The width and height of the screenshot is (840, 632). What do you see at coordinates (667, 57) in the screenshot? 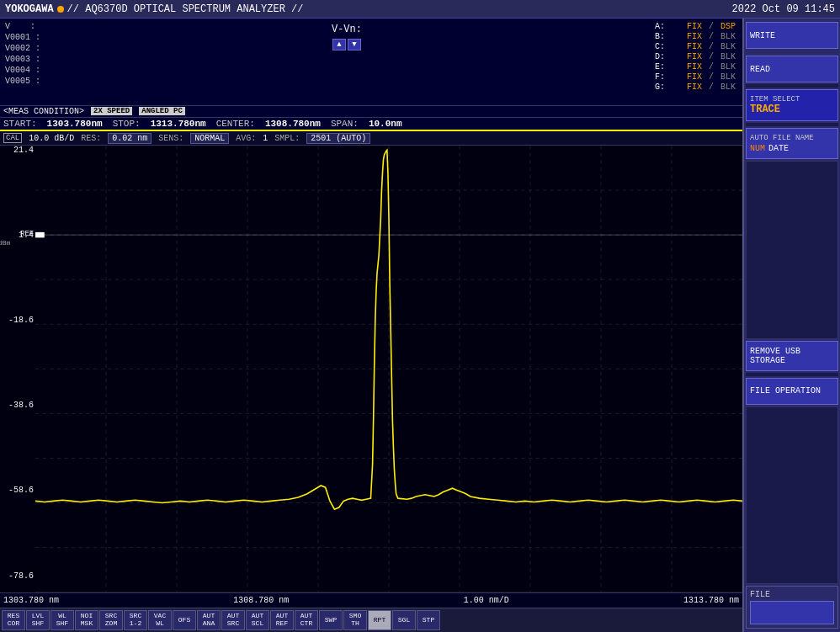
I see `trace-d-name: D:` at bounding box center [667, 57].